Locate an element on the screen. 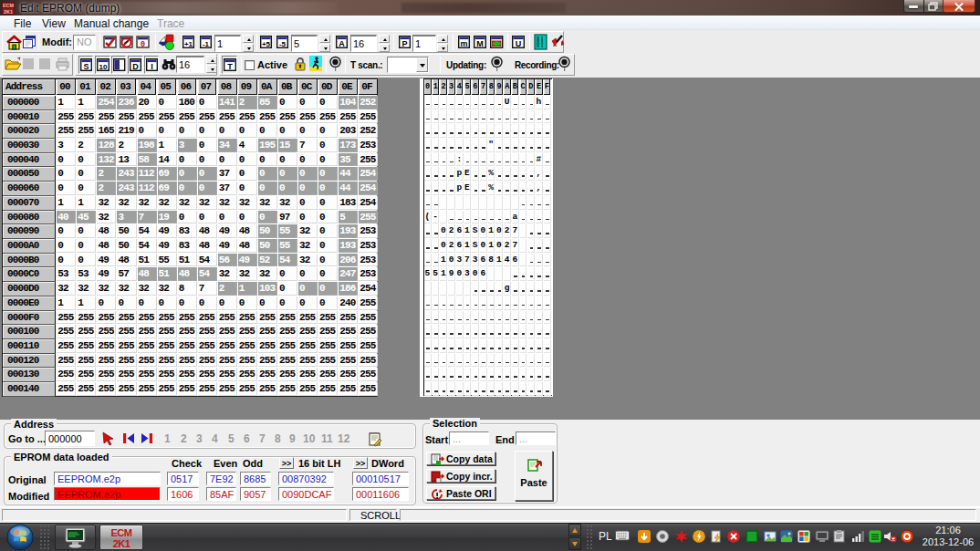 Image resolution: width=980 pixels, height=551 pixels. svg-text: m is located at coordinates (464, 44).